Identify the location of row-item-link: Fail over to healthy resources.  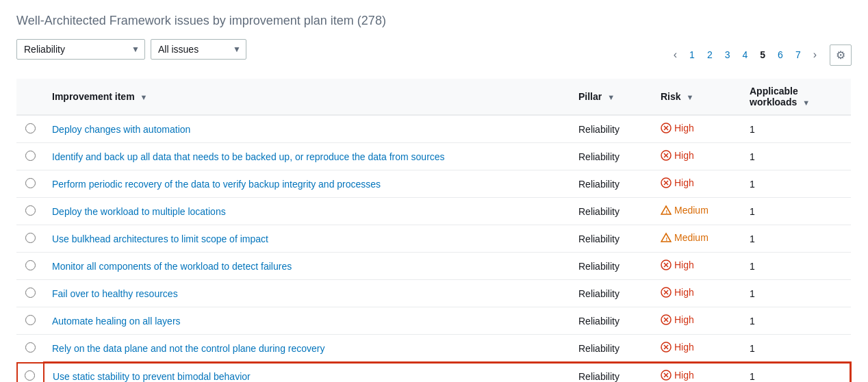
(115, 294).